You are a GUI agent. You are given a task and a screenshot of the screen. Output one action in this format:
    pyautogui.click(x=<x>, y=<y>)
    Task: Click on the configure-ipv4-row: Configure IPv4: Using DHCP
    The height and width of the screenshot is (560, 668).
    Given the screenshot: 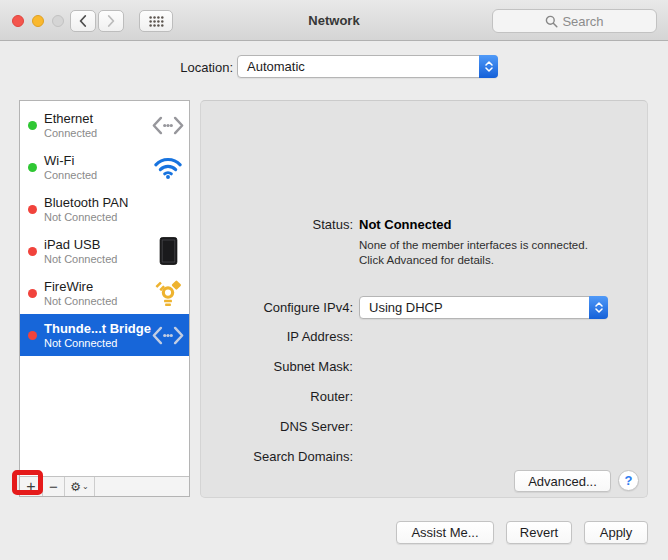 What is the action you would take?
    pyautogui.click(x=404, y=308)
    